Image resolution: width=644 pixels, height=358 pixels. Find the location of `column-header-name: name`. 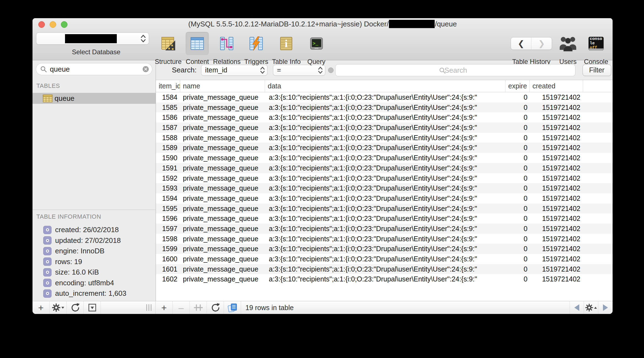

column-header-name: name is located at coordinates (223, 86).